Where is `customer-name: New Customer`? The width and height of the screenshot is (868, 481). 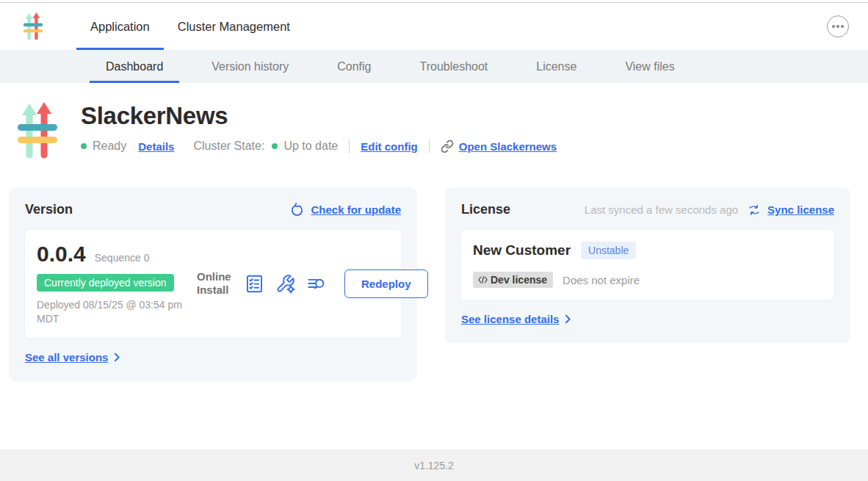
customer-name: New Customer is located at coordinates (521, 250).